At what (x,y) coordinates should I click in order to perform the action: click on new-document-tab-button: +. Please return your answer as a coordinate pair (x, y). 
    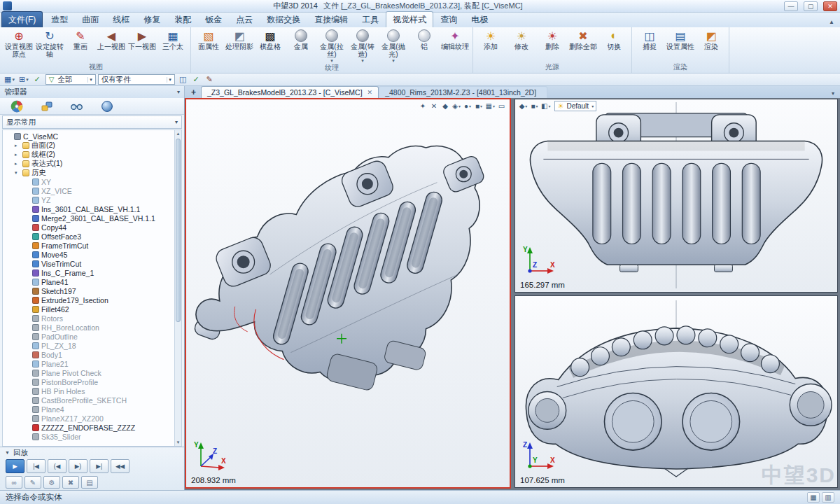
    Looking at the image, I should click on (193, 92).